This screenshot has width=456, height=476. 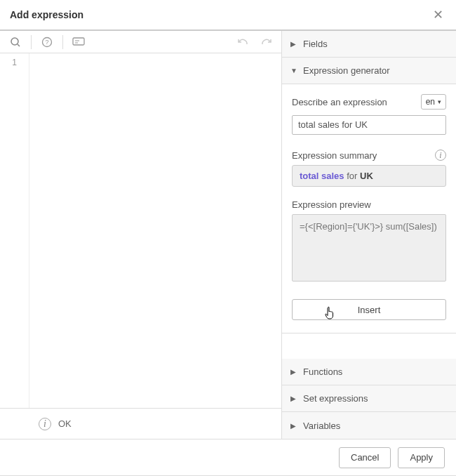 I want to click on language-value: en, so click(x=431, y=102).